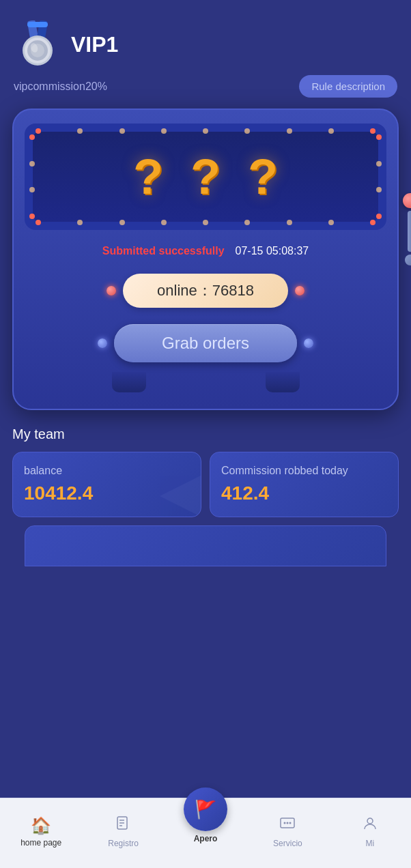 The width and height of the screenshot is (411, 868). What do you see at coordinates (370, 832) in the screenshot?
I see `nav-item-mi: Mi` at bounding box center [370, 832].